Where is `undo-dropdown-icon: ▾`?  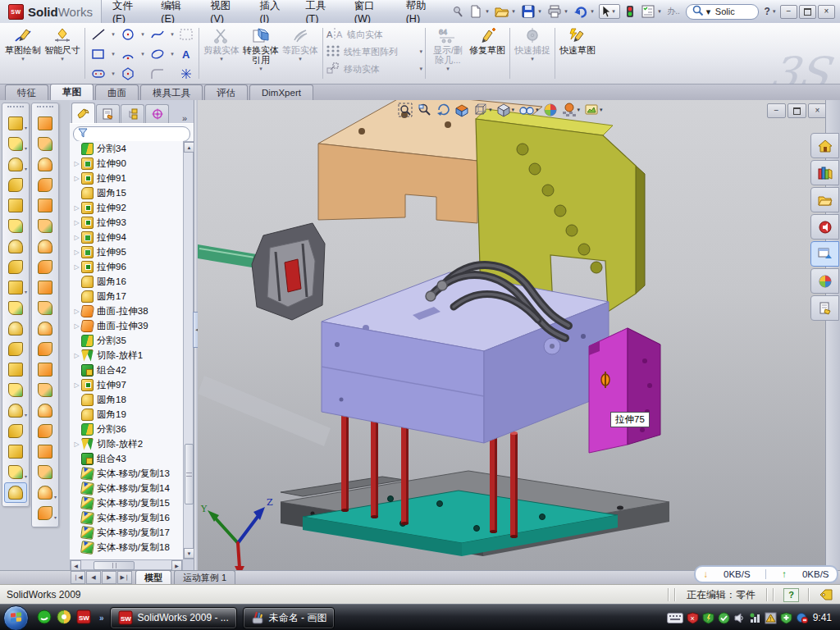
undo-dropdown-icon: ▾ is located at coordinates (594, 11).